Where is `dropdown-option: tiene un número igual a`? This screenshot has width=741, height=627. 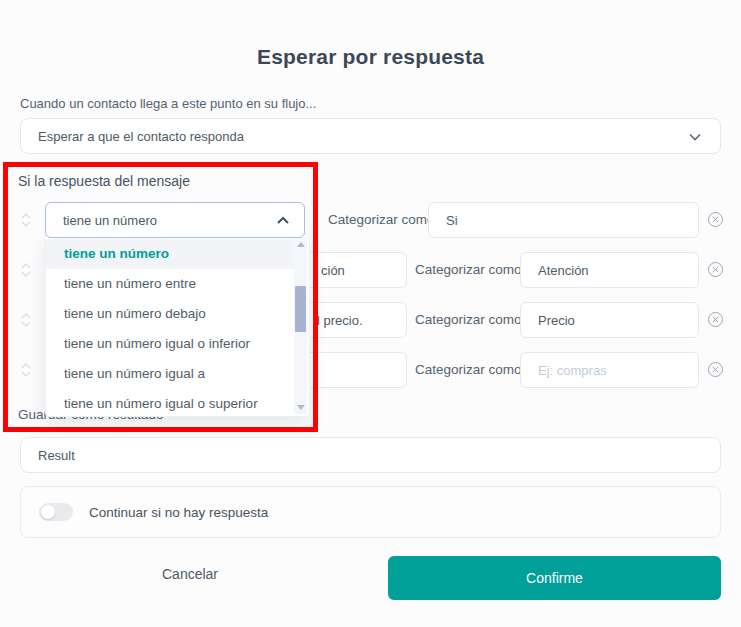
dropdown-option: tiene un número igual a is located at coordinates (172, 374).